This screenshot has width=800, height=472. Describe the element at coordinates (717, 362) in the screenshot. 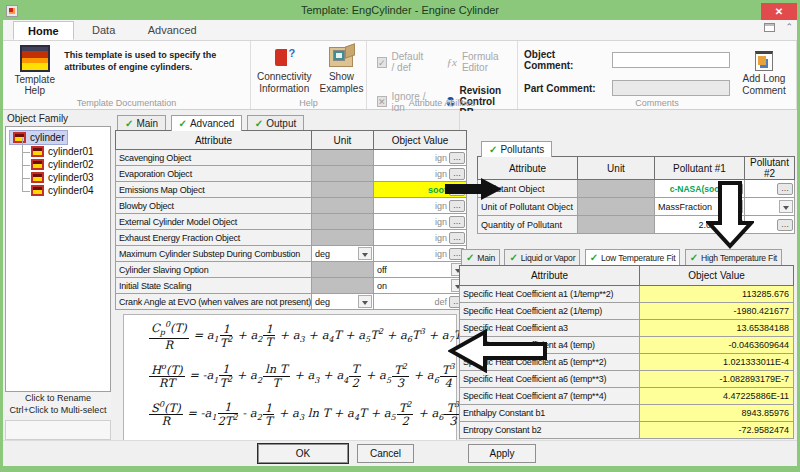

I see `value-cell: 1.021333011E-4` at that location.